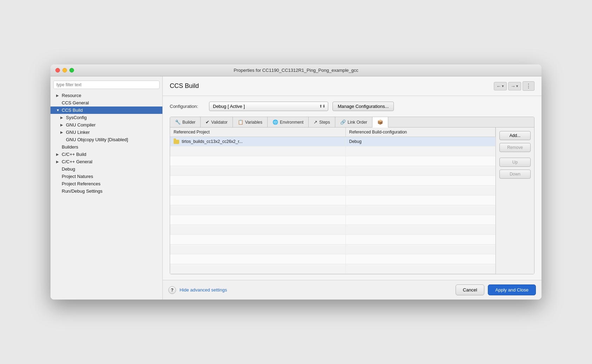 Image resolution: width=592 pixels, height=364 pixels. I want to click on maximize-button, so click(72, 70).